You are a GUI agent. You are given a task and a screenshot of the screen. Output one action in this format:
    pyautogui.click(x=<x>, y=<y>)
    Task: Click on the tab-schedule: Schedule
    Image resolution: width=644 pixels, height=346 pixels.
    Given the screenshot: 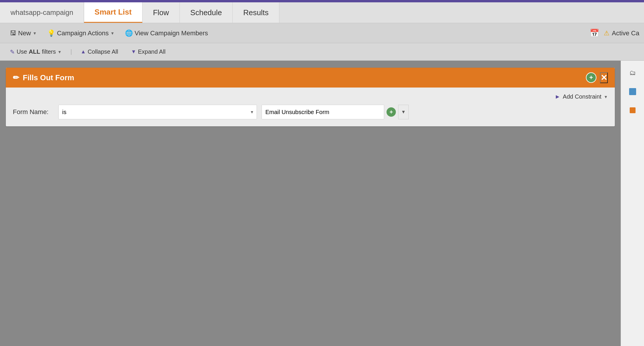 What is the action you would take?
    pyautogui.click(x=206, y=13)
    